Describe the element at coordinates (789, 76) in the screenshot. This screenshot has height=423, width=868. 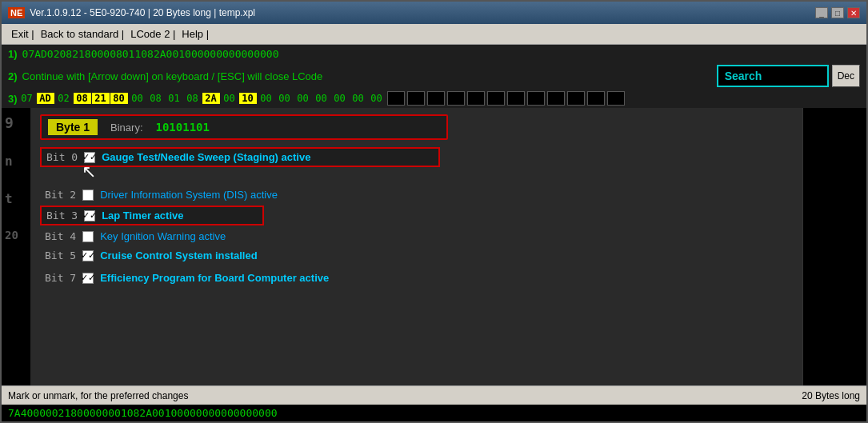
I see `search-area: Dec` at that location.